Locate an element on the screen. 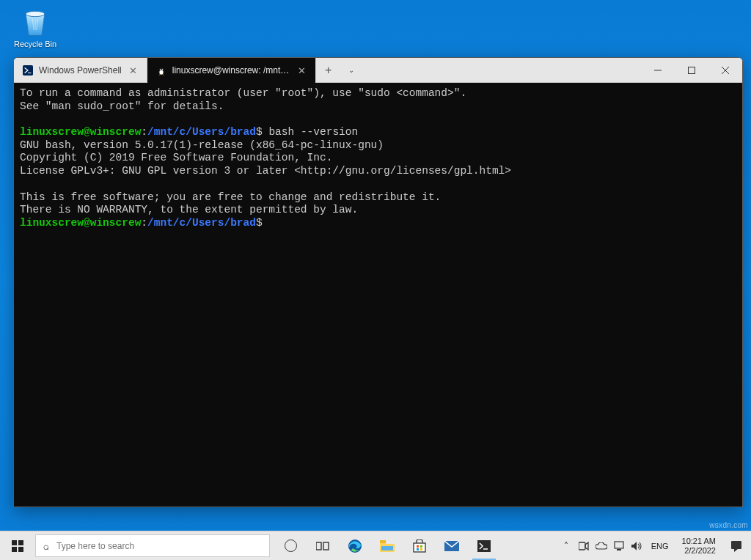 This screenshot has width=751, height=560. term-line: To run a command as administrator (user … is located at coordinates (243, 93).